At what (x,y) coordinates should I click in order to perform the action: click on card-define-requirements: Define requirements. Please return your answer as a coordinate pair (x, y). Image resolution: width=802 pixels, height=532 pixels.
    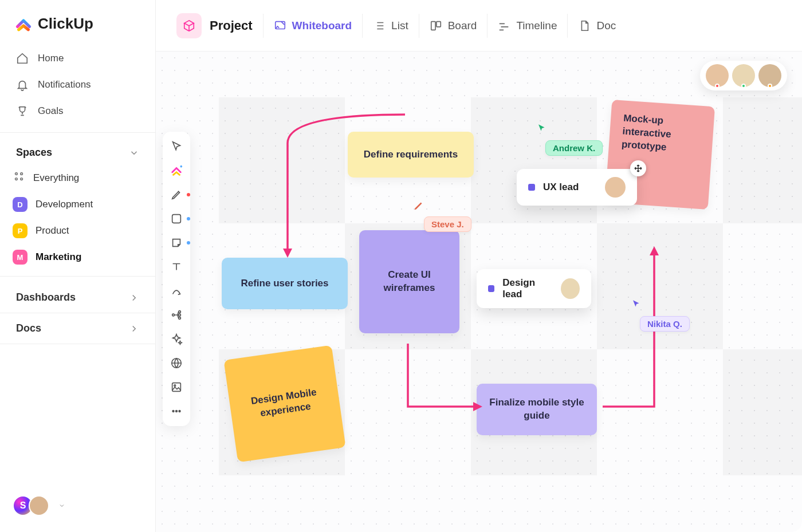
    Looking at the image, I should click on (411, 155).